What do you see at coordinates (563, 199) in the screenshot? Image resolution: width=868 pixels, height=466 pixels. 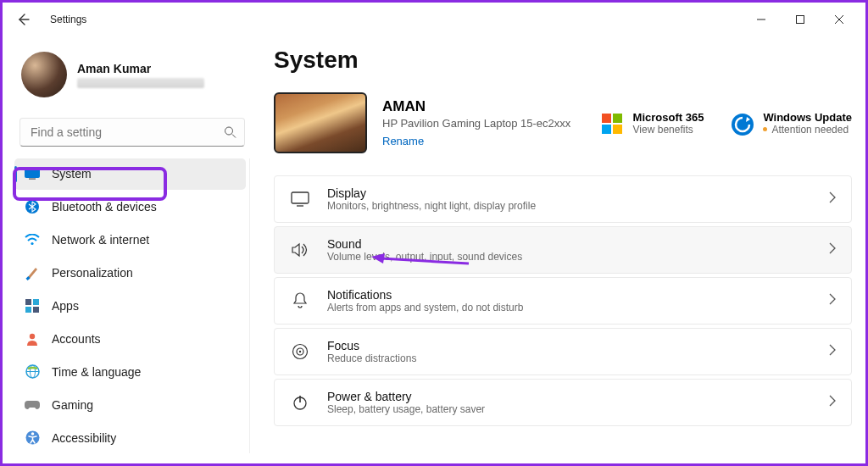 I see `card-display: Display Monitors, brightness, night ligh…` at bounding box center [563, 199].